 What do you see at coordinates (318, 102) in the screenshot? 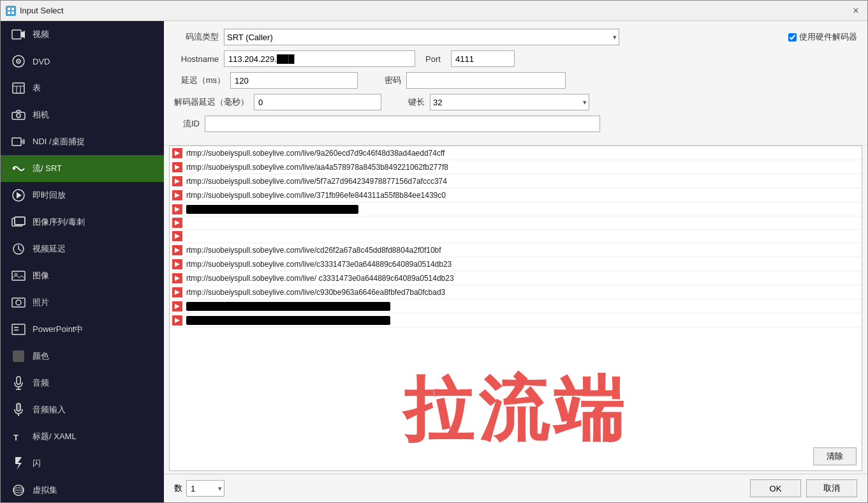
I see `decoder-delay-input` at bounding box center [318, 102].